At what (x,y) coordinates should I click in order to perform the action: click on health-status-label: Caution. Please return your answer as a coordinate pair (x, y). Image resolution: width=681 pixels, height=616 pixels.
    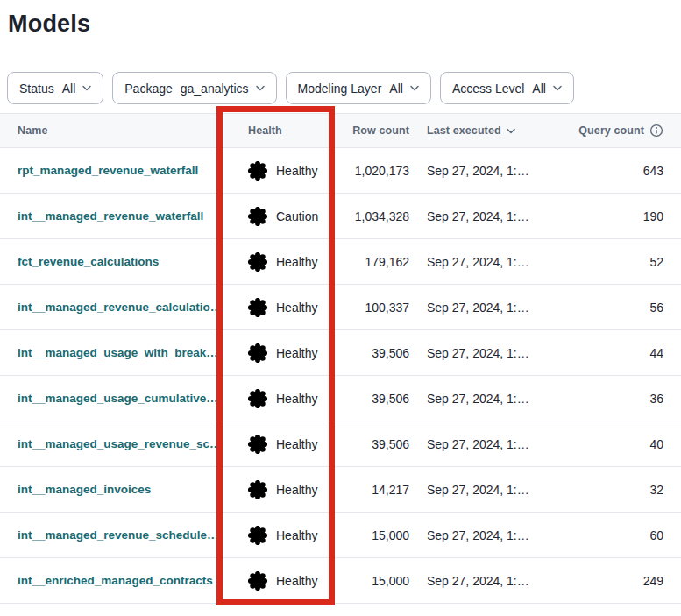
    Looking at the image, I should click on (297, 216).